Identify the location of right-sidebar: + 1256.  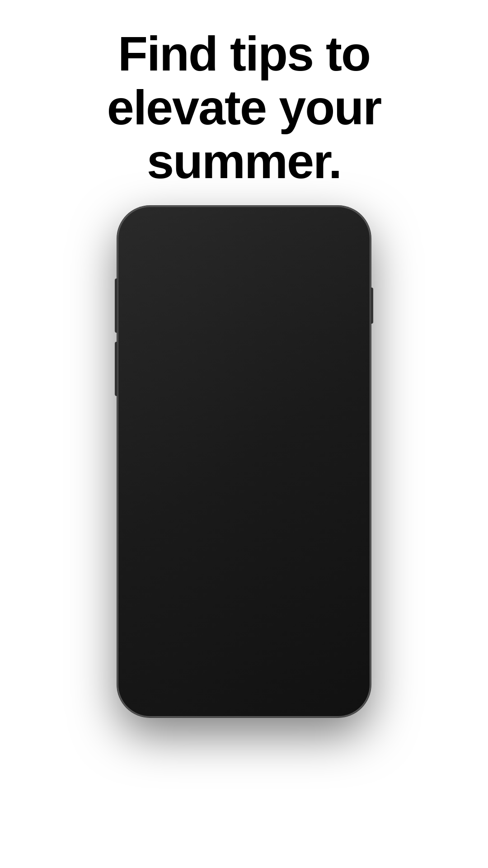
(339, 526).